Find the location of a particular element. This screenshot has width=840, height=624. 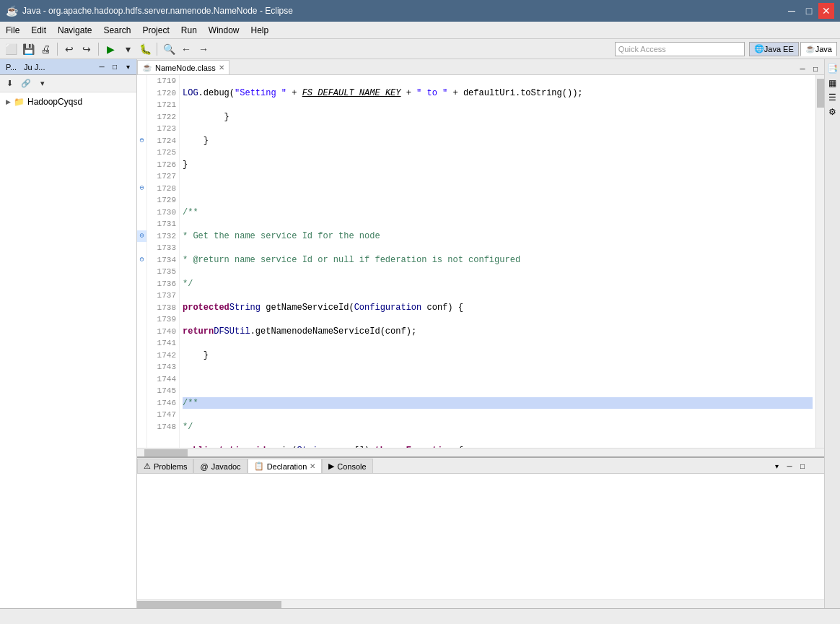

title-bar: ☕ Java - org.apache.hadoop.hdfs.server.n… is located at coordinates (420, 11).